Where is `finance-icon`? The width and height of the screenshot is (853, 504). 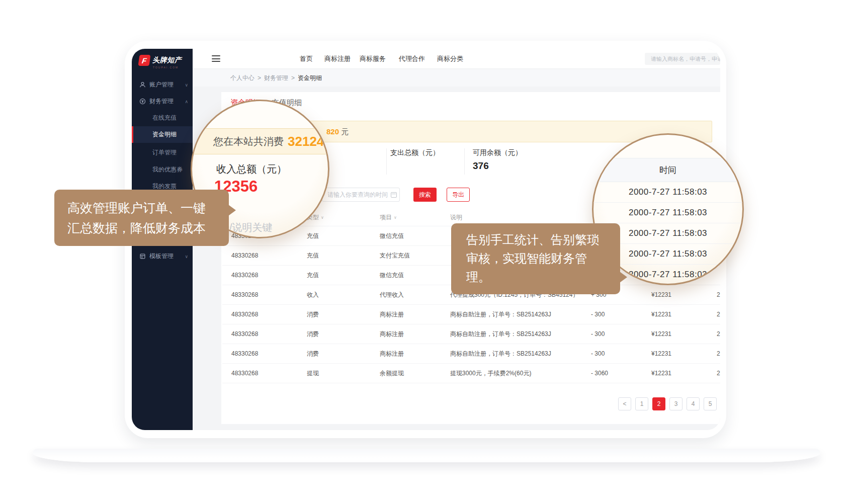 finance-icon is located at coordinates (143, 102).